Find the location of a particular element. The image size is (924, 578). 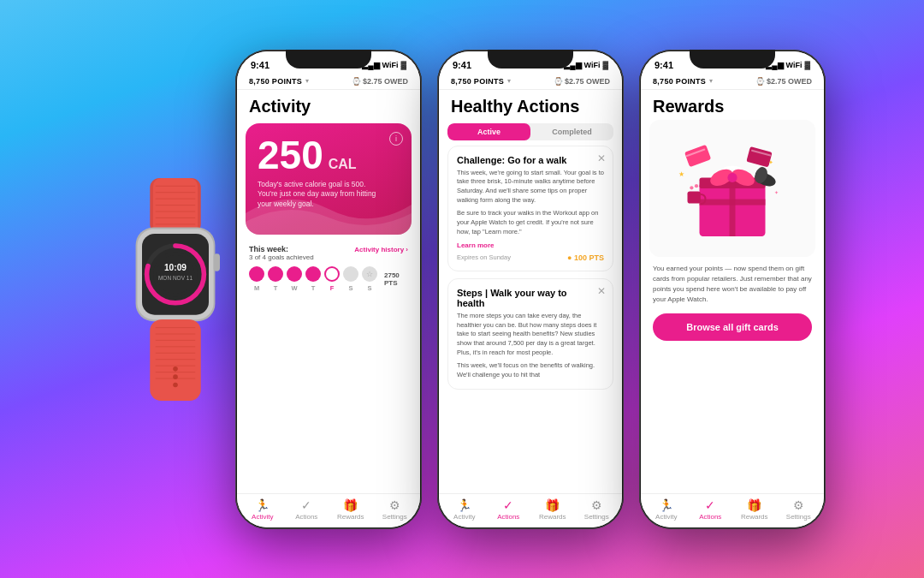

actions-nav-icon-2: ✓ is located at coordinates (508, 505).